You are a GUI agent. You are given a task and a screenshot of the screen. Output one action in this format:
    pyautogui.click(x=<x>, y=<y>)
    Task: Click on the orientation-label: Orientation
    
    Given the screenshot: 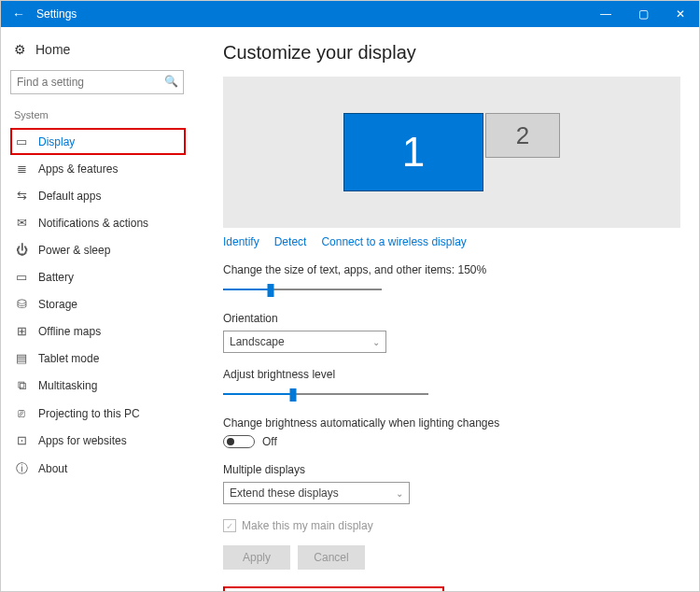 What is the action you would take?
    pyautogui.click(x=452, y=318)
    